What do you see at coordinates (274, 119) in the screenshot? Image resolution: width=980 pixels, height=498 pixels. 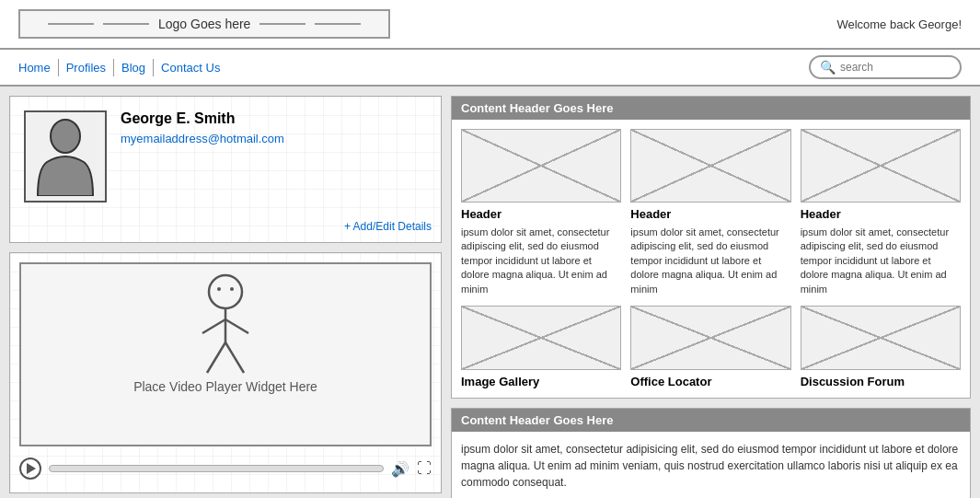 I see `profile-name: George E. Smith` at bounding box center [274, 119].